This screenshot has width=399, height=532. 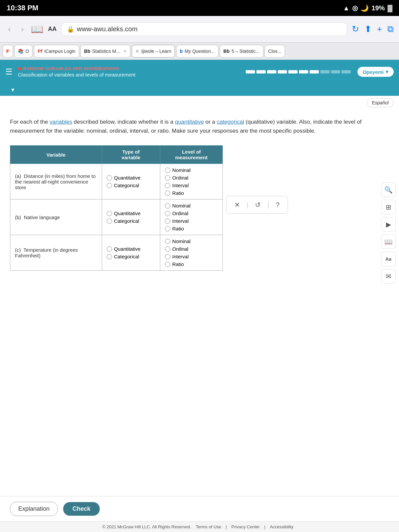 I want to click on radio-categorical-b: Categorical, so click(x=131, y=221).